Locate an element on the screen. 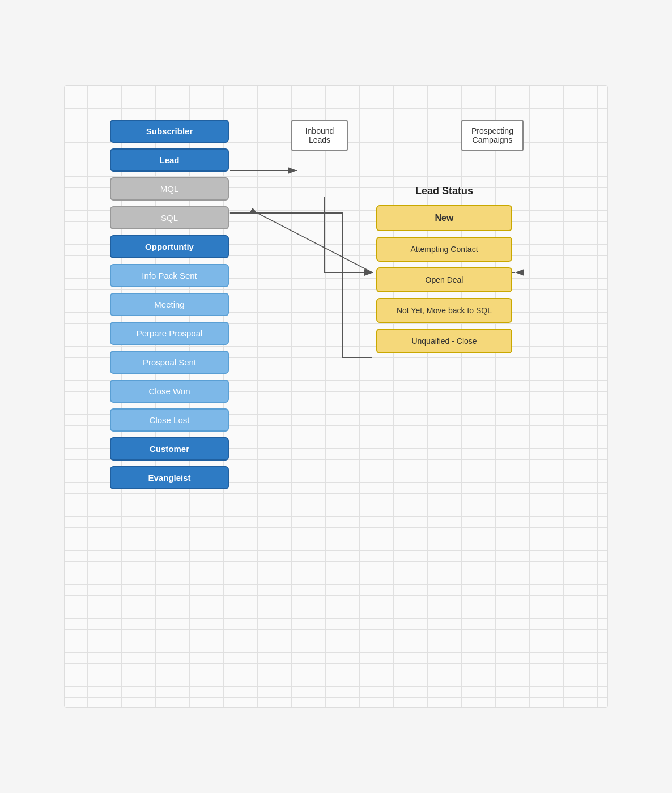  proposal-sent-box: Prospoal Sent is located at coordinates (169, 363).